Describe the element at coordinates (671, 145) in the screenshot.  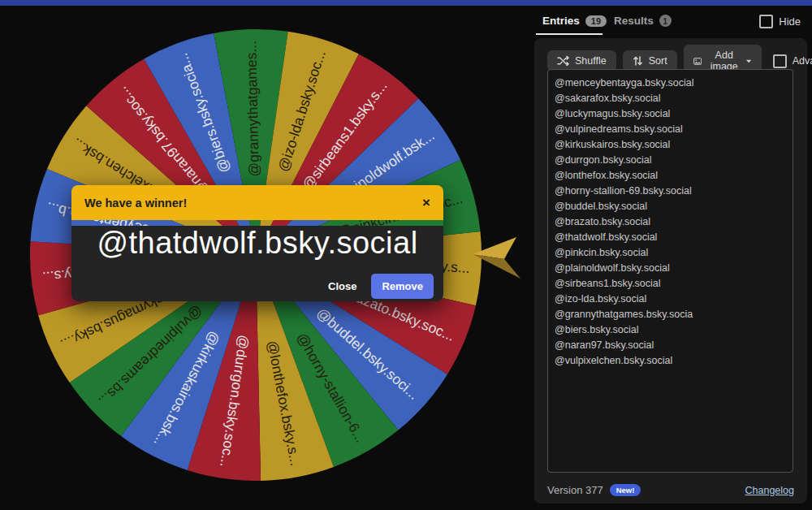
I see `list-item: @kirkuskairos.bsky.social` at that location.